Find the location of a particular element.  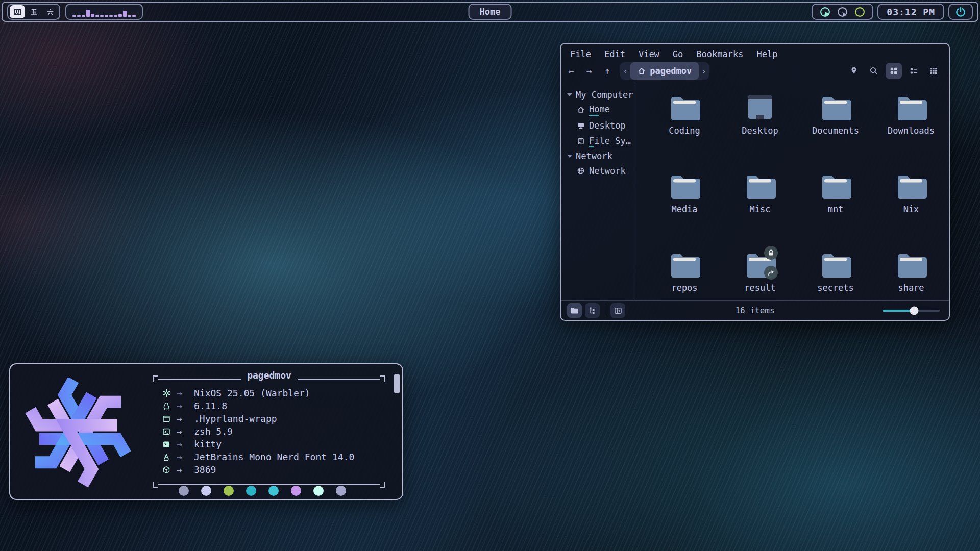

fetch-terminal-value: kitty is located at coordinates (208, 444).